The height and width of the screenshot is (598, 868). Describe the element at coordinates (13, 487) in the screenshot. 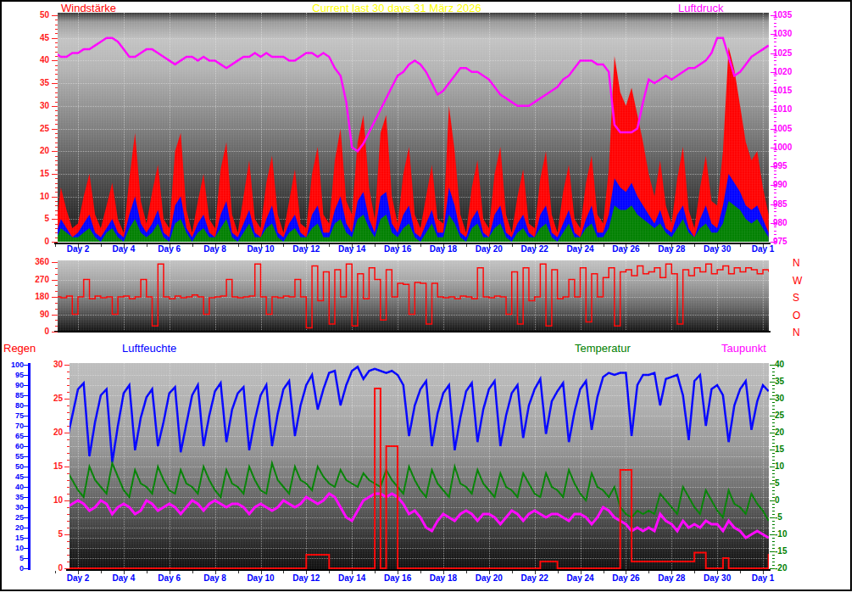

I see `humidity-y-axis-label: 40` at that location.